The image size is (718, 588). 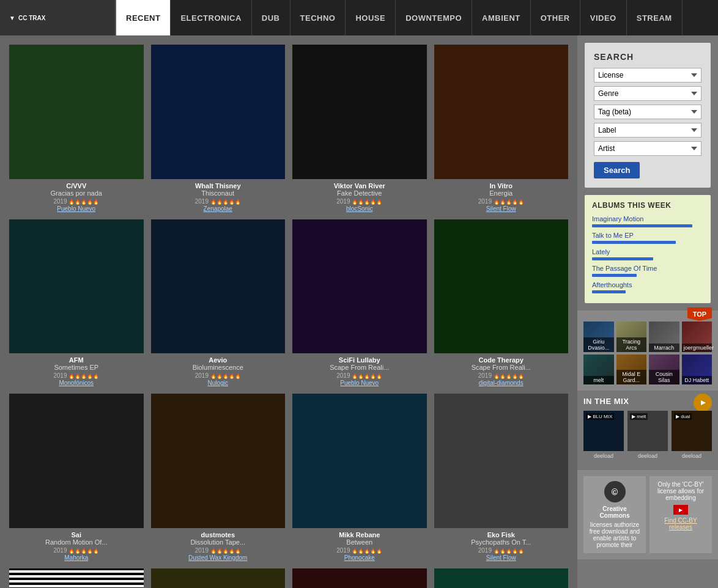 I want to click on album-card: AFMSometimes EP2019 🔥🔥🔥🔥🔥Monofónicos, so click(x=76, y=303).